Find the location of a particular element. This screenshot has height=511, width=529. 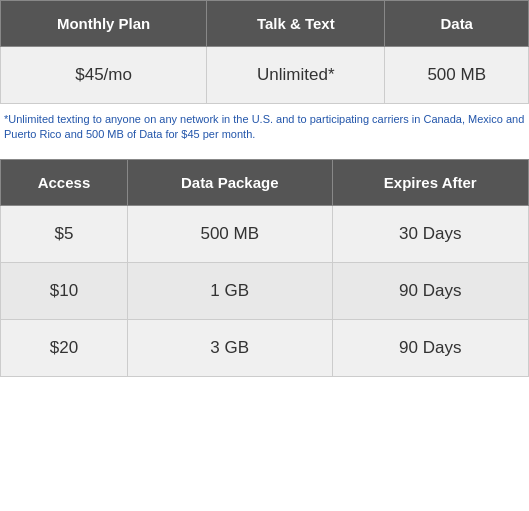

table-row: $101 GB90 Days is located at coordinates (265, 290).